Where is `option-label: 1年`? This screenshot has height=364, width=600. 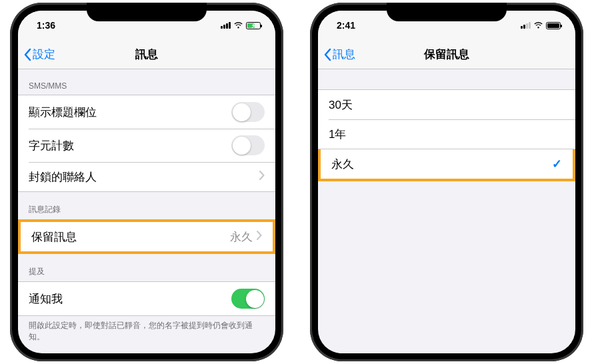
option-label: 1年 is located at coordinates (337, 135).